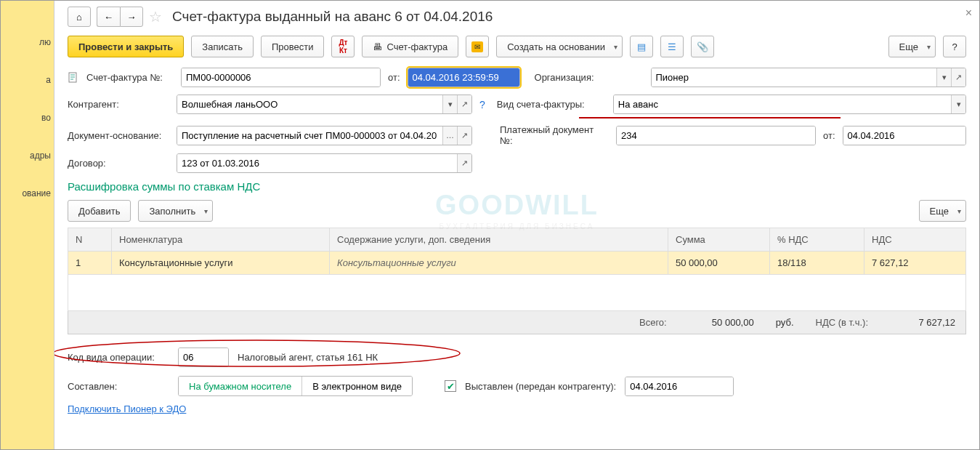 The image size is (980, 450). Describe the element at coordinates (221, 240) in the screenshot. I see `col-nomenclature: Номенклатура` at that location.